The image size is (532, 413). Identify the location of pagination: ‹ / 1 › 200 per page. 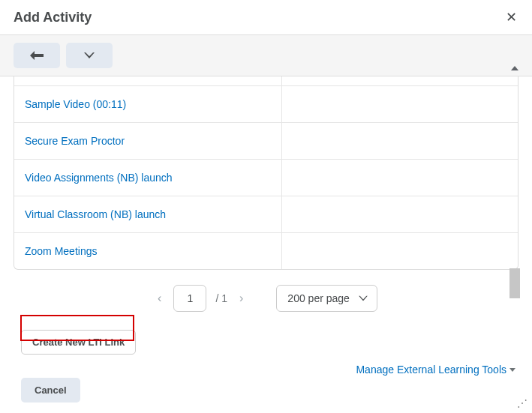
(266, 298).